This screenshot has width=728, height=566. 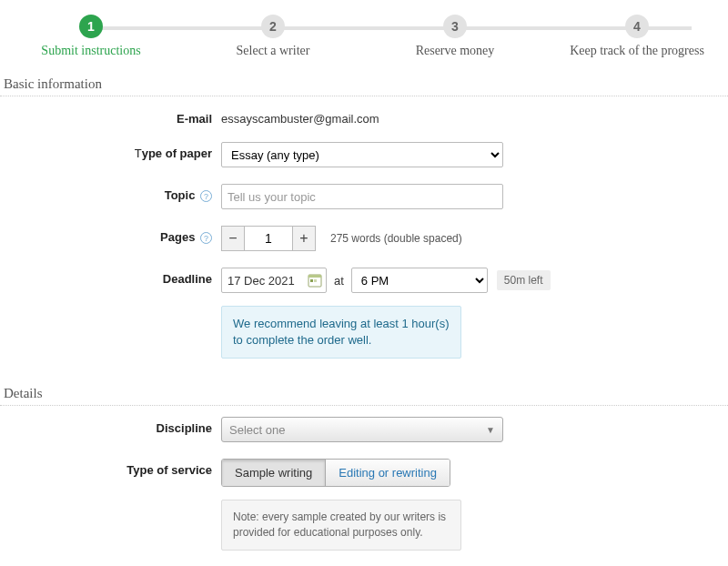 I want to click on discipline-select: Select one ▼, so click(x=362, y=430).